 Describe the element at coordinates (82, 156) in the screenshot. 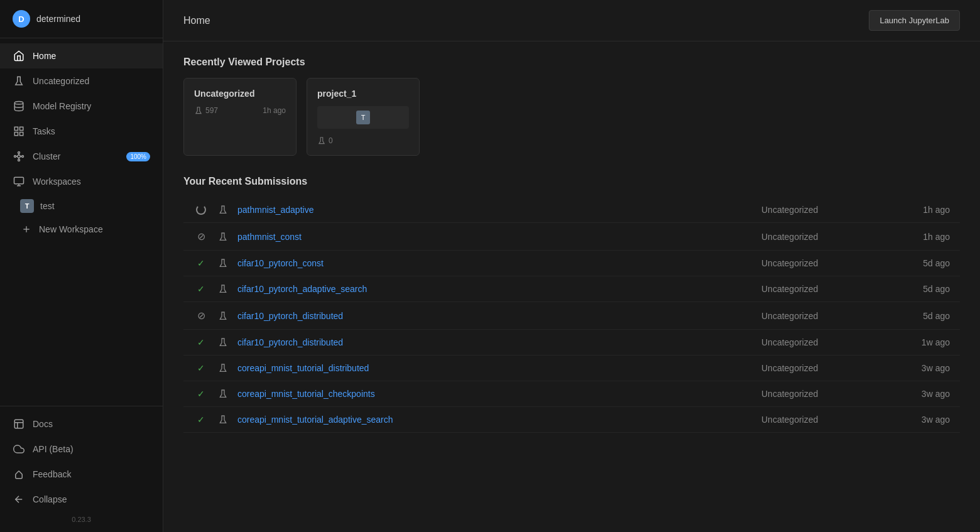

I see `sidebar-item-cluster: Cluster 100%` at that location.